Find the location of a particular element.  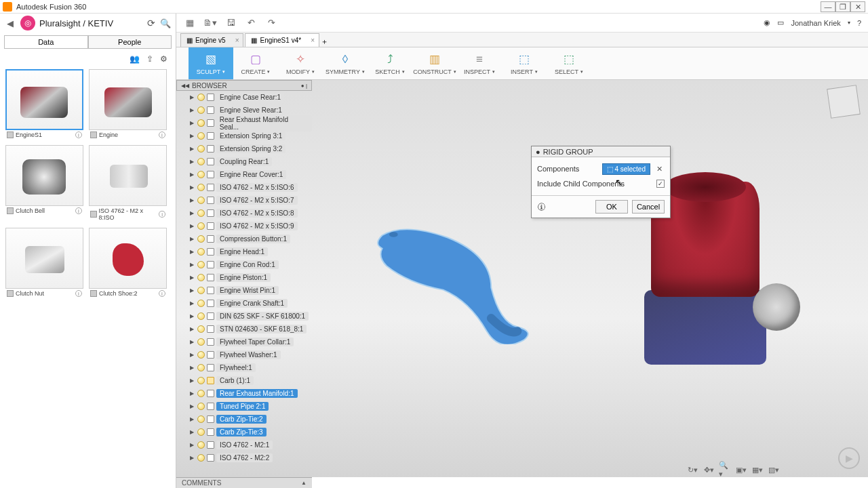

tree-item: ▶ISO 4762 - M2:1 is located at coordinates (244, 445).